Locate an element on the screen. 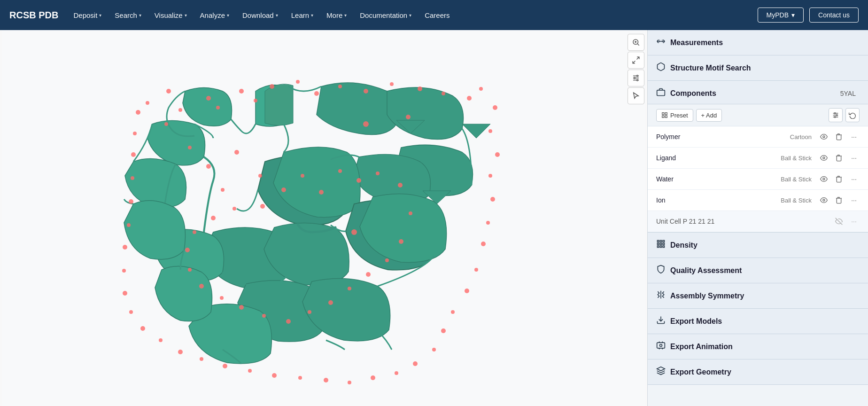 This screenshot has height=406, width=868. assembly-symmetry-header: Assembly Symmetry is located at coordinates (758, 296).